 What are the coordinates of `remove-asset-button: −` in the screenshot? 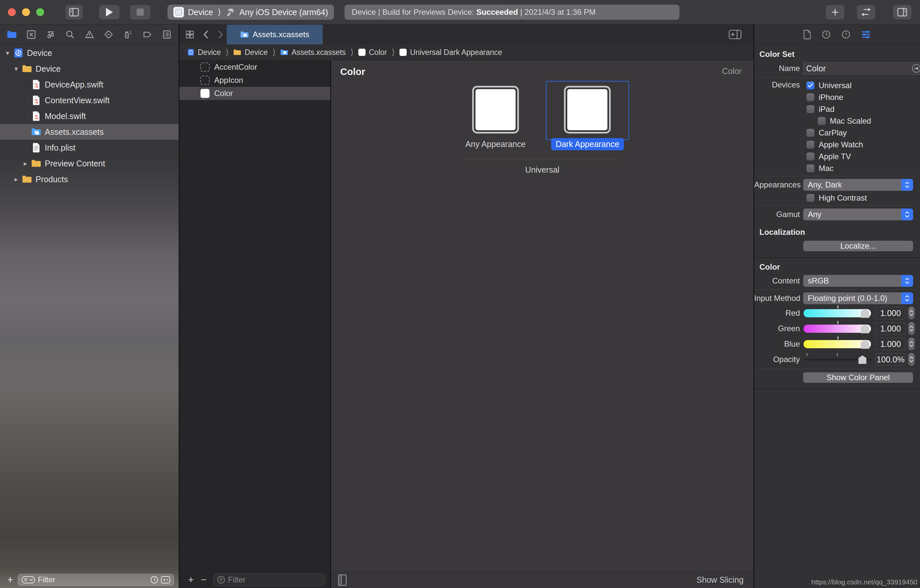 It's located at (204, 580).